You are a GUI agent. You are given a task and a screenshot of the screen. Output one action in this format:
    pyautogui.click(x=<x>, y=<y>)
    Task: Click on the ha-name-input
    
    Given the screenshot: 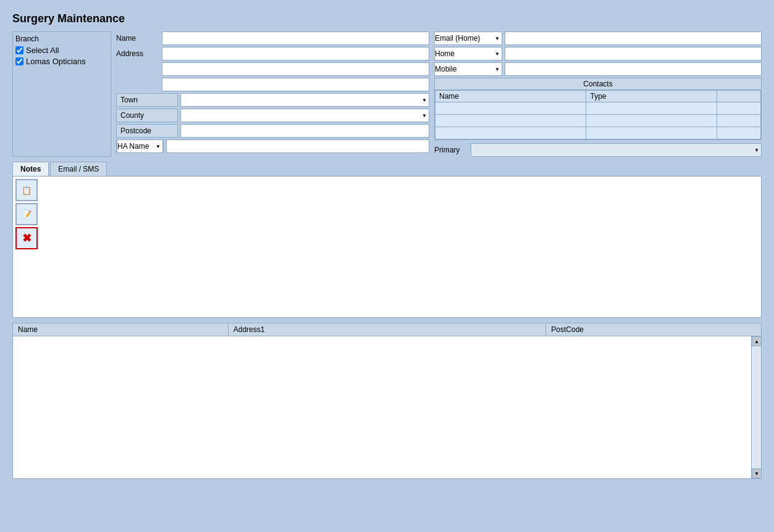 What is the action you would take?
    pyautogui.click(x=298, y=146)
    